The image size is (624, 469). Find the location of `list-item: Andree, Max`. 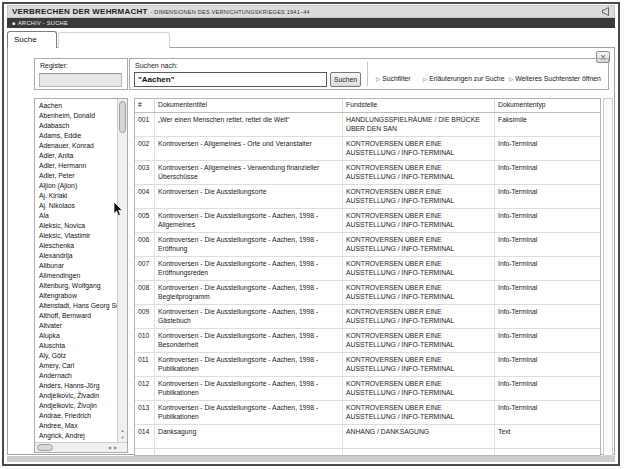

list-item: Andree, Max is located at coordinates (76, 426).